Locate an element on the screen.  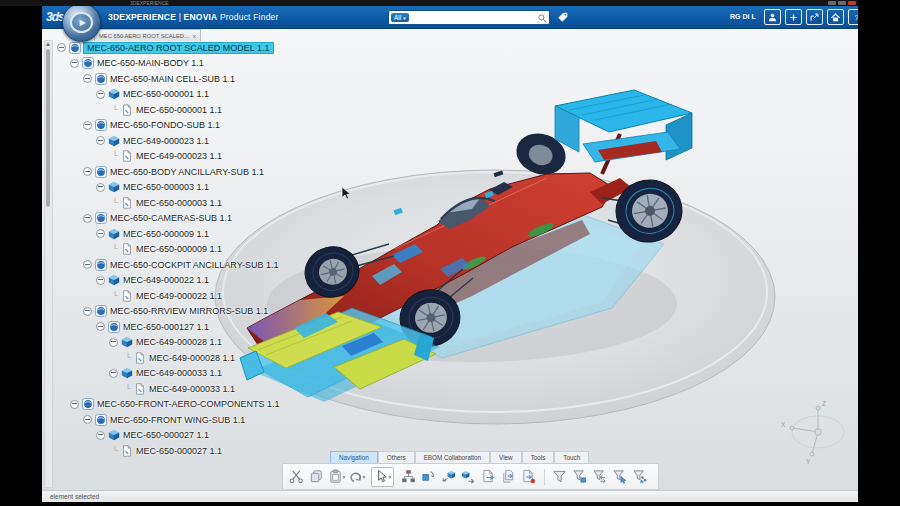
user-avatar-icon is located at coordinates (772, 17).